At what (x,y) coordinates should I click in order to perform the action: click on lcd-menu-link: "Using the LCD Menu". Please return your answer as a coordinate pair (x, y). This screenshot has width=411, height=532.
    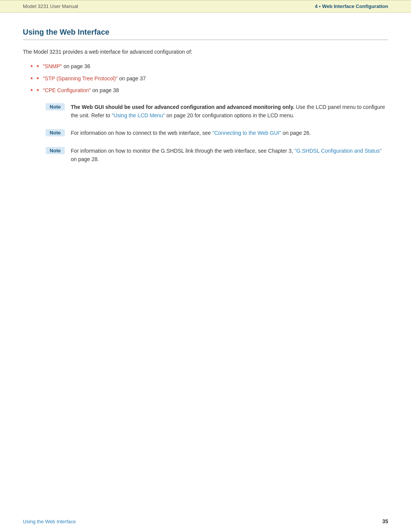
    Looking at the image, I should click on (138, 115).